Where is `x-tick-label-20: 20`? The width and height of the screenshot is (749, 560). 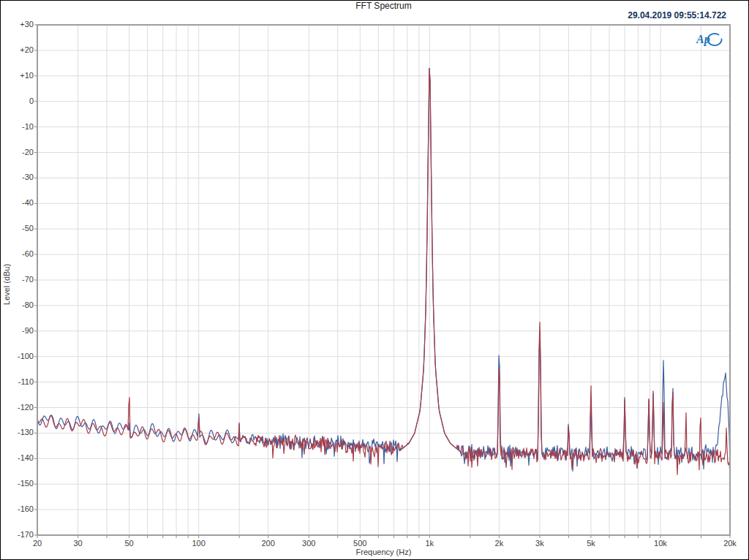 x-tick-label-20: 20 is located at coordinates (37, 543).